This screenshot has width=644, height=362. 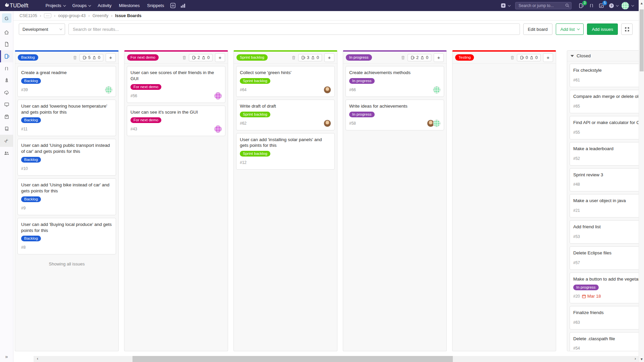 I want to click on help-menu-button: ?, so click(x=613, y=5).